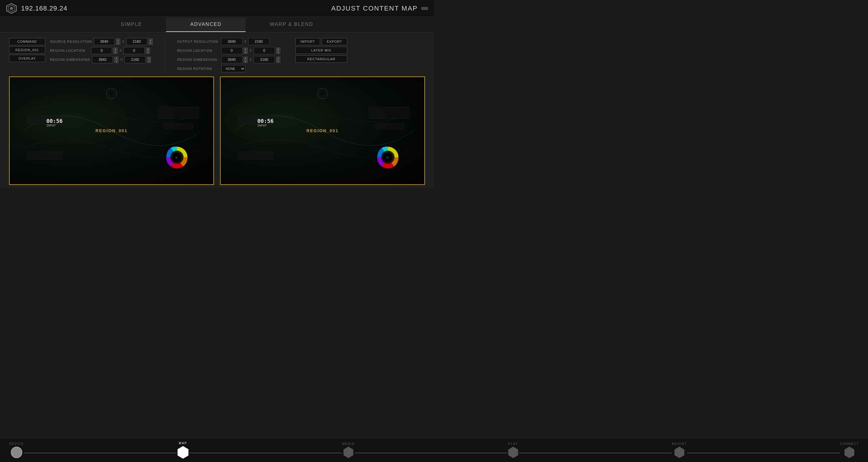  What do you see at coordinates (375, 8) in the screenshot?
I see `page-title: ADJUST CONTENT MAP` at bounding box center [375, 8].